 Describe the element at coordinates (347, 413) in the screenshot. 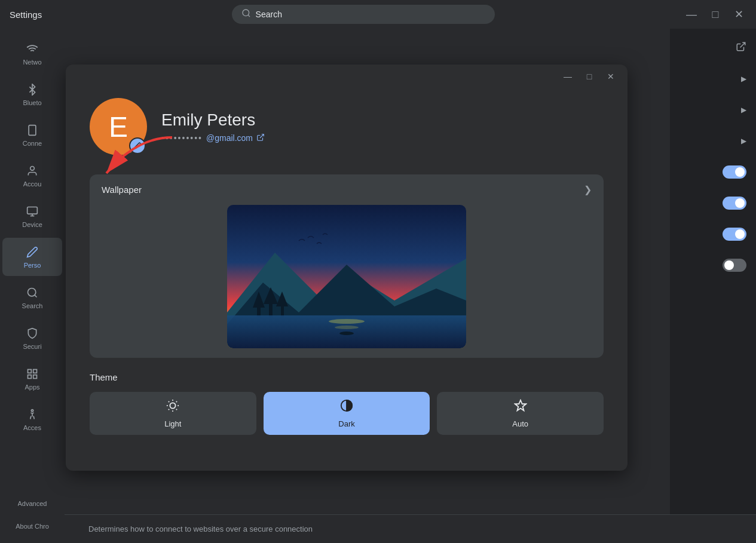

I see `theme-options: Light Dark Auto` at that location.